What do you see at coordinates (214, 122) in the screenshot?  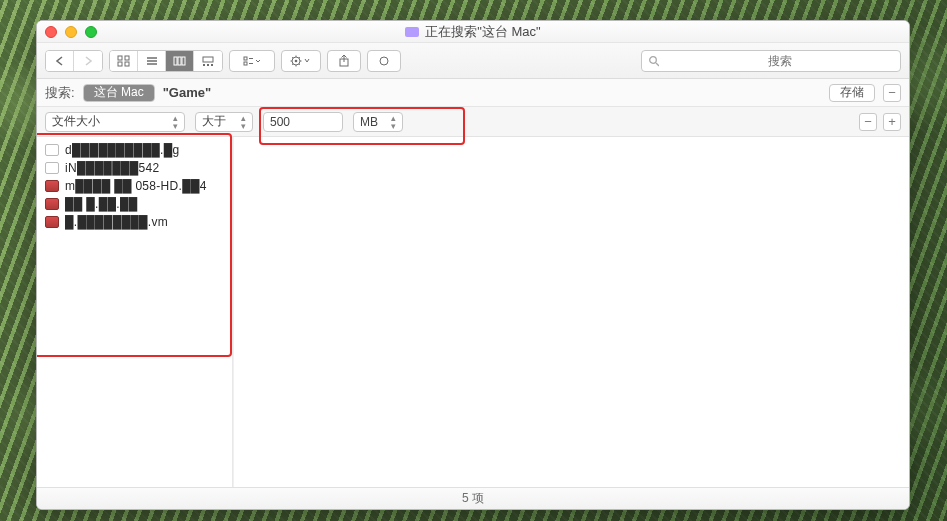 I see `criteria-op-label: 大于` at bounding box center [214, 122].